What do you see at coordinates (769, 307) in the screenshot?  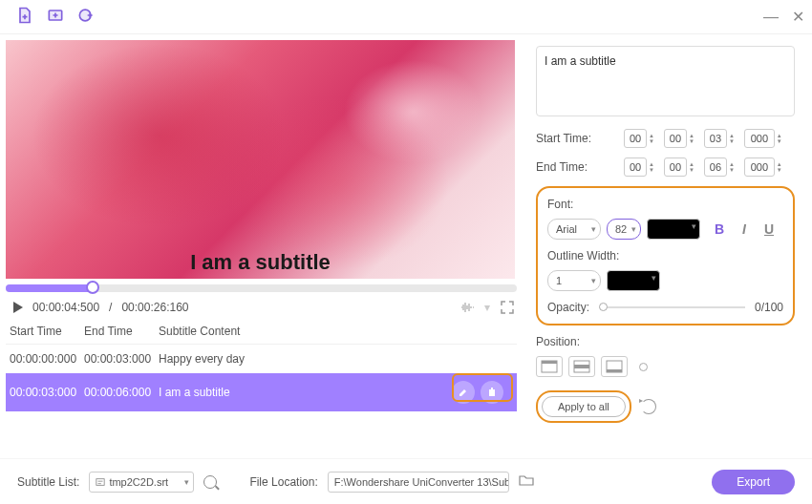 I see `opacity-value: 0/100` at bounding box center [769, 307].